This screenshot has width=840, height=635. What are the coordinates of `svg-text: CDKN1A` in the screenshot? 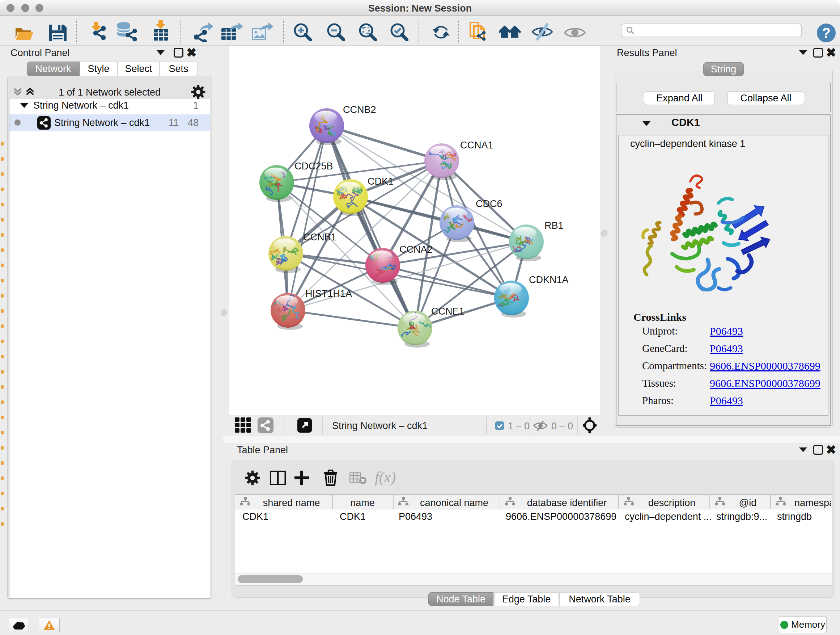 It's located at (549, 280).